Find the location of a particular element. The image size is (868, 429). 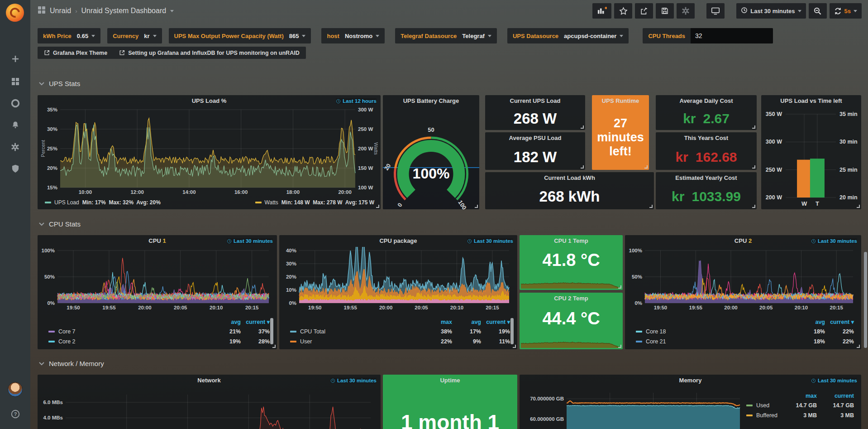

server-admin-shield-icon is located at coordinates (15, 169).